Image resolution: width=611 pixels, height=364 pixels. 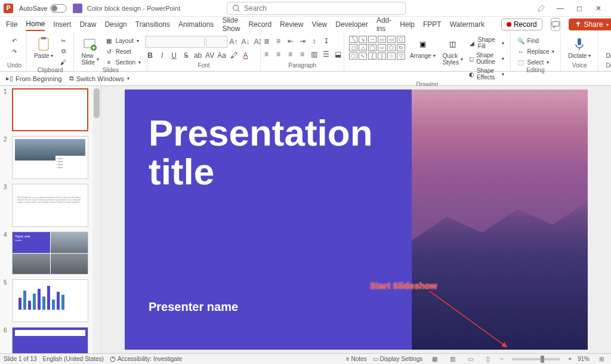 I want to click on thumbnails-scrollbar, so click(x=97, y=220).